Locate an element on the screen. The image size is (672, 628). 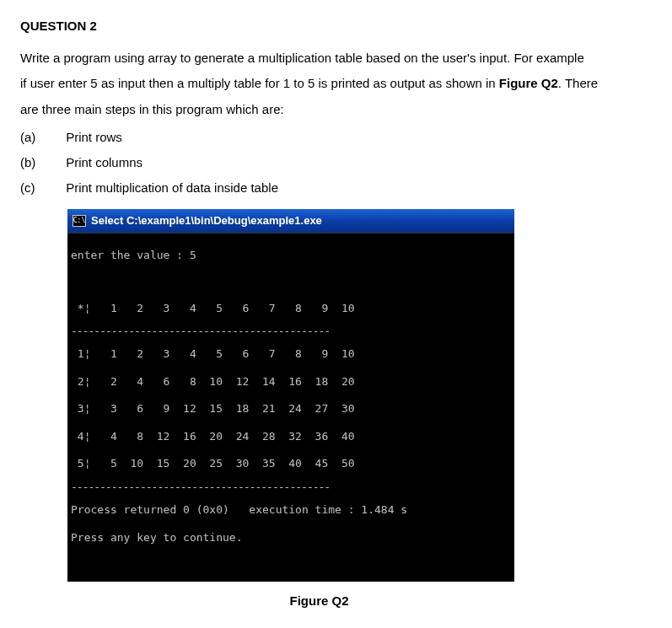
console-prompt-line: enter the value : 5 is located at coordinates (291, 255).